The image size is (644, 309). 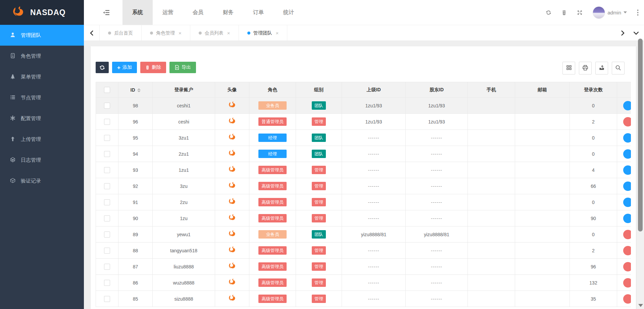 What do you see at coordinates (610, 13) in the screenshot?
I see `user-menu: admin` at bounding box center [610, 13].